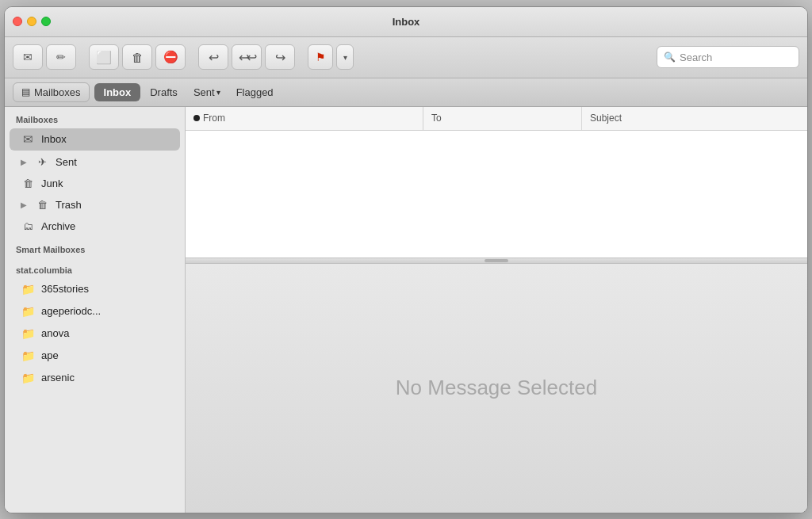 Image resolution: width=812 pixels, height=519 pixels. I want to click on reply-button: ↩, so click(213, 57).